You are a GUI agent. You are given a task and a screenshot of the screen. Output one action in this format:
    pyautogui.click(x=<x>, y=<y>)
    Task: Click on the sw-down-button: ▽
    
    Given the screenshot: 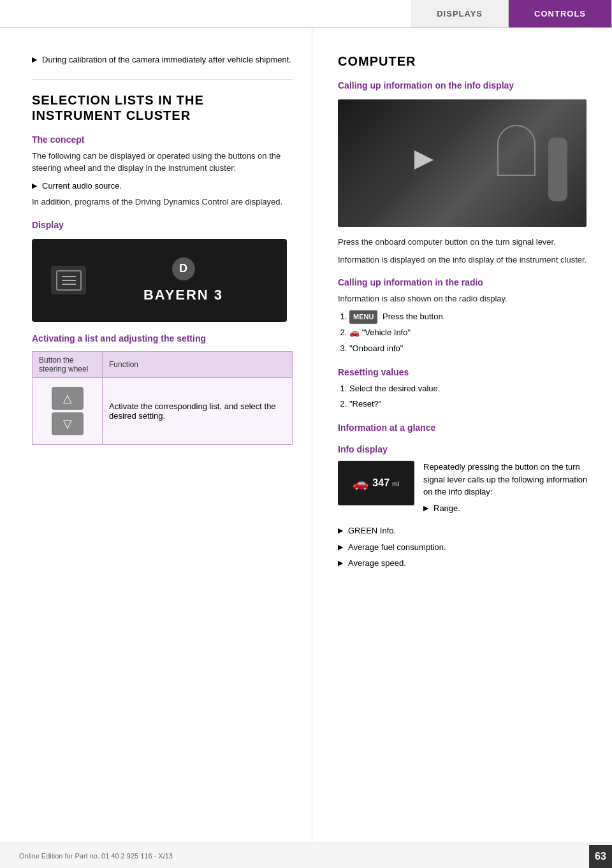 What is the action you would take?
    pyautogui.click(x=68, y=424)
    